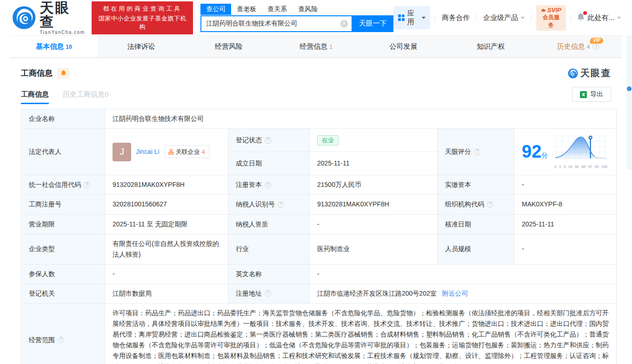 The height and width of the screenshot is (364, 632). I want to click on search-tab-risk: 查风险, so click(308, 9).